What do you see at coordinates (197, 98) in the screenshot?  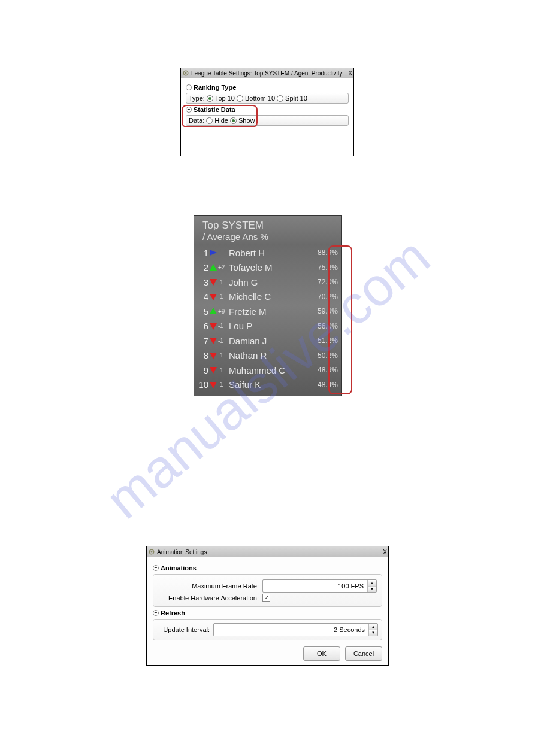 I see `type-label: Type:` at bounding box center [197, 98].